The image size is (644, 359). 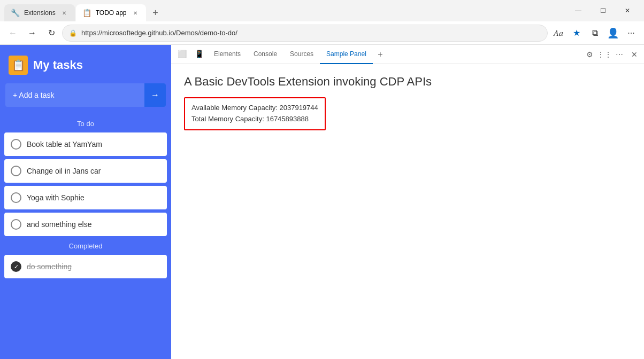 I want to click on tab-extensions: 🔧 Extensions ✕, so click(x=40, y=13).